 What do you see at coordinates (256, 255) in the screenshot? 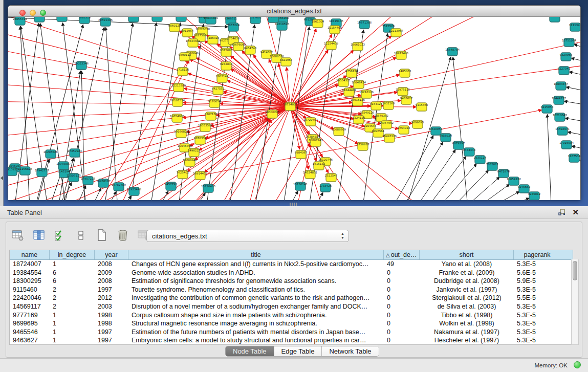
I see `column-header-title: title` at bounding box center [256, 255].